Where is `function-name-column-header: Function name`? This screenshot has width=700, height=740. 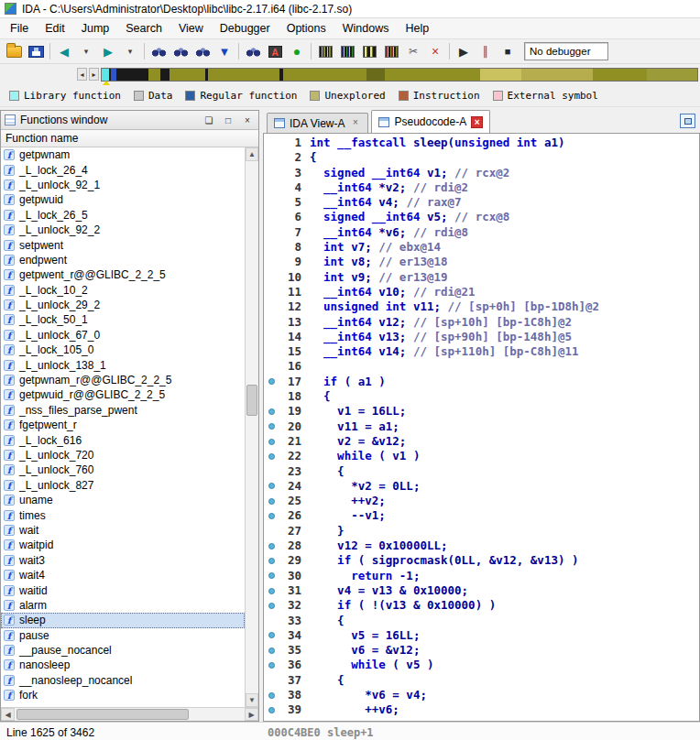 function-name-column-header: Function name is located at coordinates (130, 139).